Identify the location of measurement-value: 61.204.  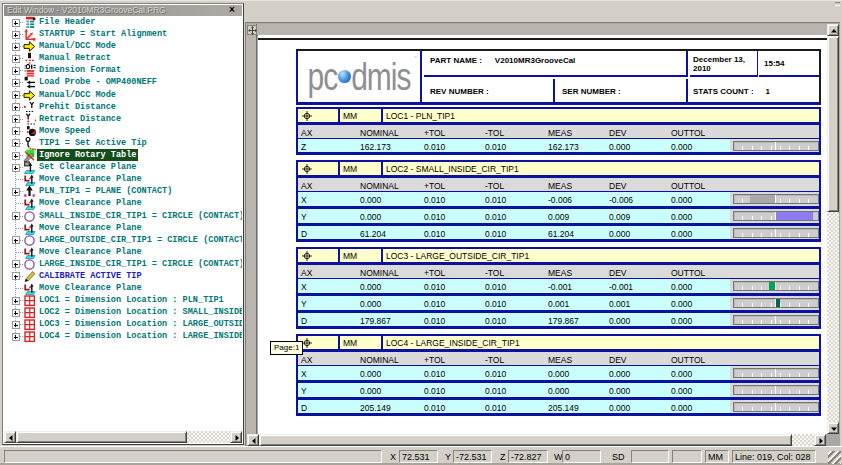
(561, 234).